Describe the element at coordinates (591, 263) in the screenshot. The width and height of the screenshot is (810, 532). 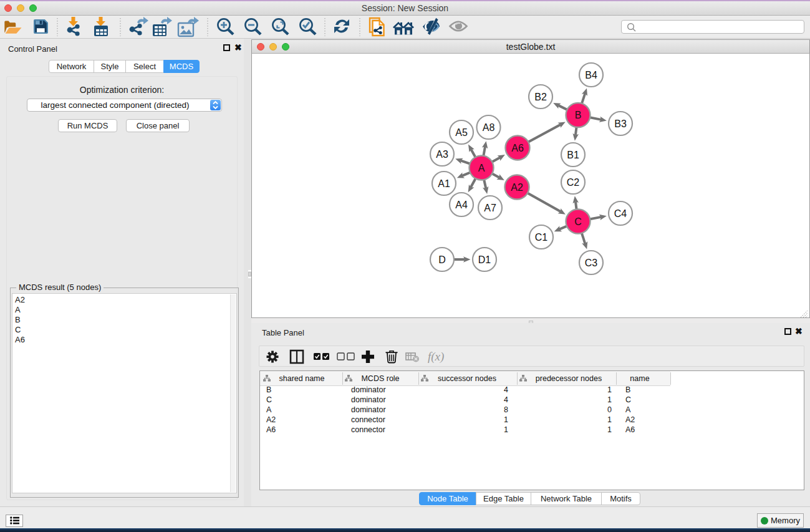
I see `svg-text: C3` at that location.